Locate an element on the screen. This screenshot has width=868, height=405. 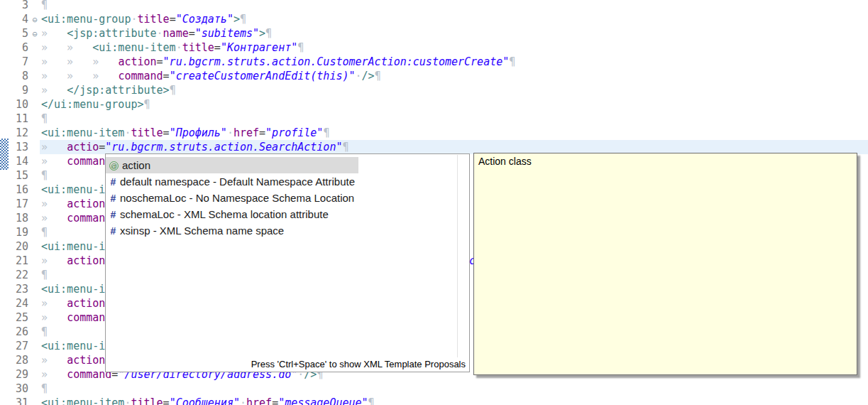
code-line-8: 8» » » command="createCustomerAndEdit(th… is located at coordinates (434, 76).